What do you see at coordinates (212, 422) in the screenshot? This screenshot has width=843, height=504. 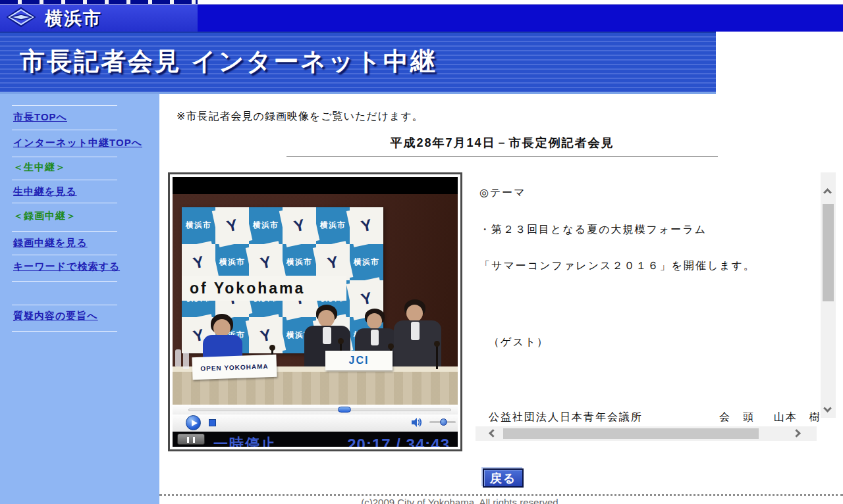 I see `stop-button` at bounding box center [212, 422].